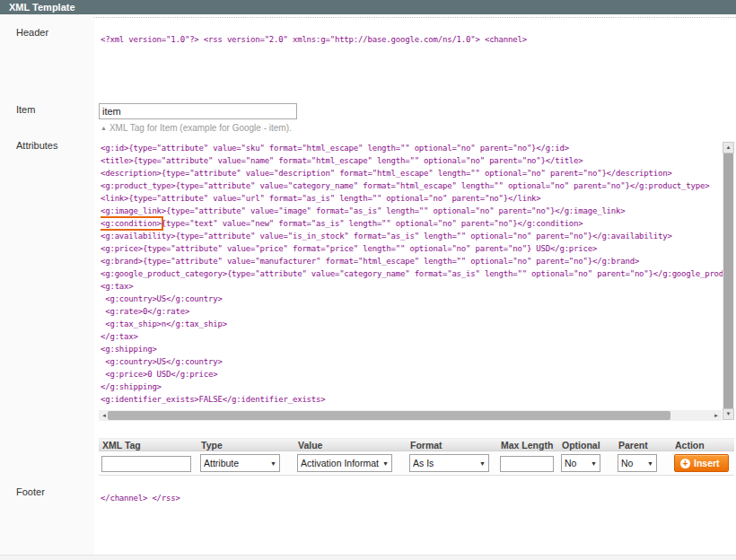 This screenshot has height=560, width=736. Describe the element at coordinates (703, 445) in the screenshot. I see `col-header-action: Action` at that location.